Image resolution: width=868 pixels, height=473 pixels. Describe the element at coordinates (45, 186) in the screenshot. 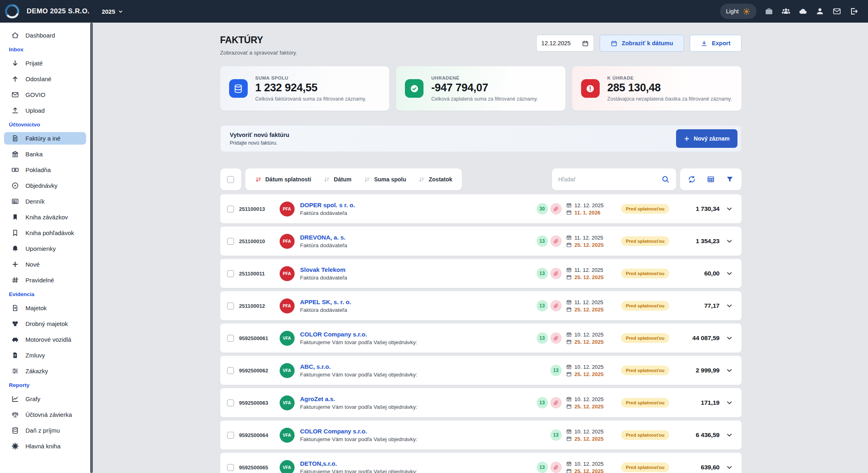

I see `sidebar-item-objednavky: Objednávky` at that location.